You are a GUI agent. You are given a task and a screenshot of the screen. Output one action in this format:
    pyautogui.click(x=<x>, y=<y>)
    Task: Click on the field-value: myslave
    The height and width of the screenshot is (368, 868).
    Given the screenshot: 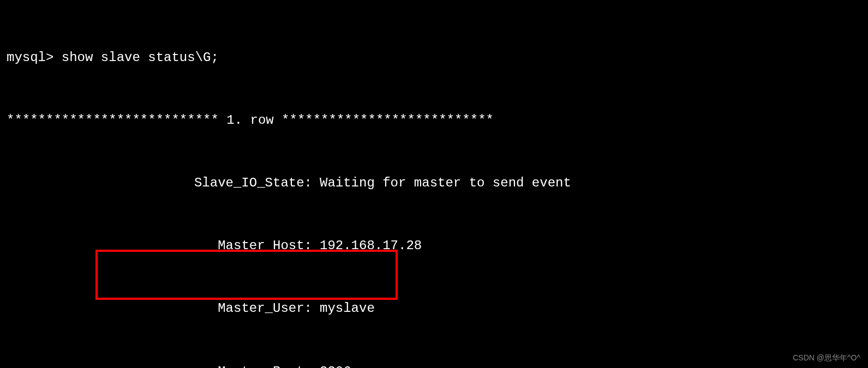 What is the action you would take?
    pyautogui.click(x=344, y=309)
    